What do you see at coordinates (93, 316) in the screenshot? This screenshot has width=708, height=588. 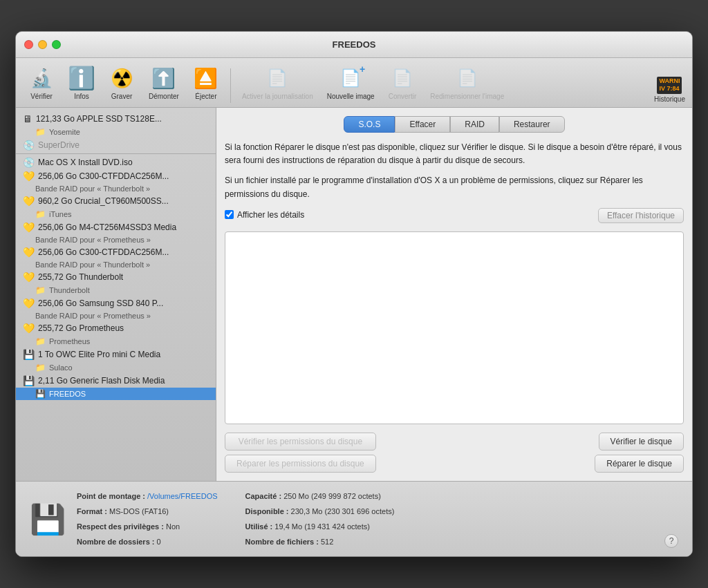 I see `sidebar-label-raid-prometheus-2: Bande RAID pour « Prometheus »` at bounding box center [93, 316].